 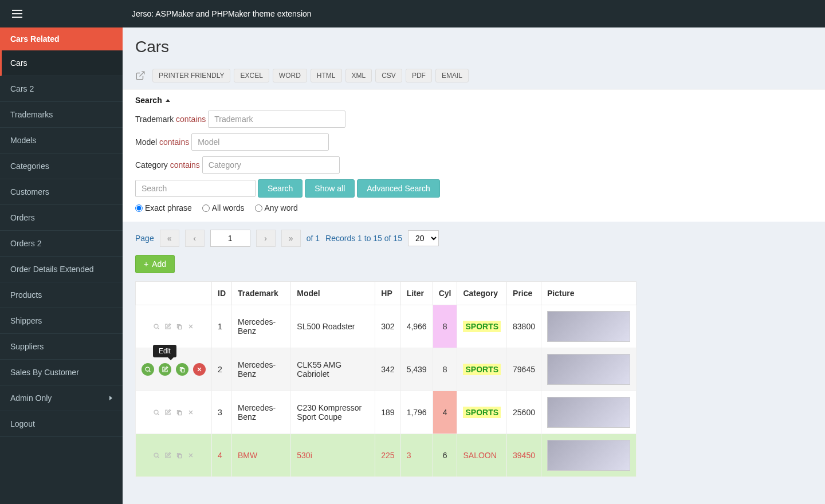 What do you see at coordinates (61, 141) in the screenshot?
I see `sidebar-item-models: Models` at bounding box center [61, 141].